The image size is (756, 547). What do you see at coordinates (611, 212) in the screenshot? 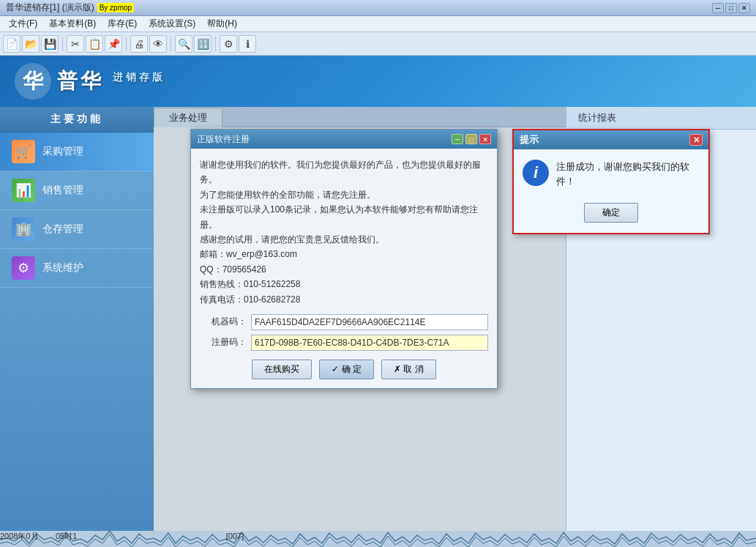
I see `tip-ok-button: 确定` at bounding box center [611, 212].